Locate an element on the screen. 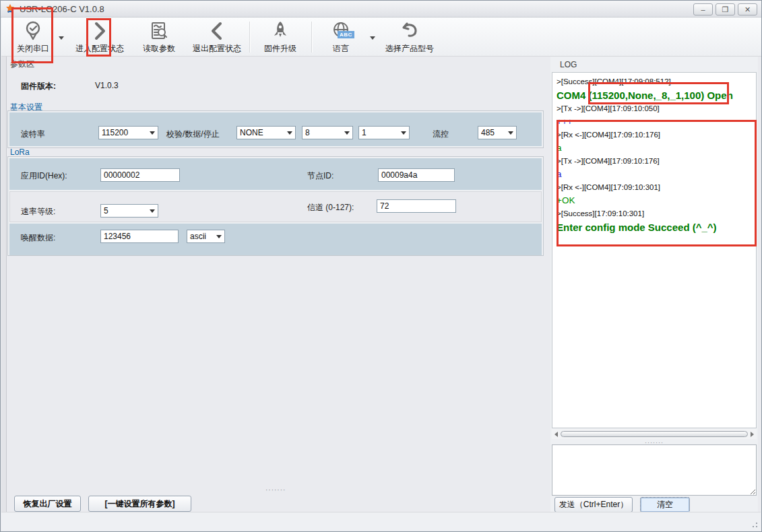 The image size is (762, 532). wake-format-value: ascii is located at coordinates (202, 236).